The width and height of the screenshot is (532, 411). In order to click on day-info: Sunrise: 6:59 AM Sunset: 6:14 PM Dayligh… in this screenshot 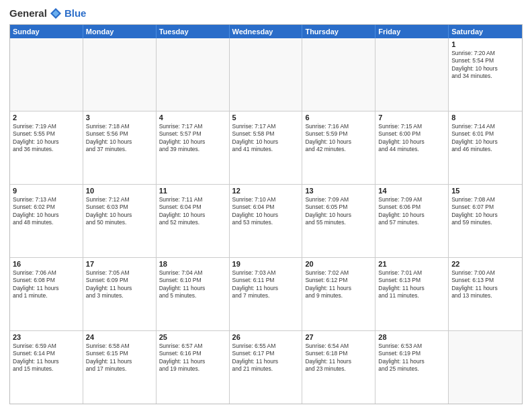, I will do `click(46, 358)`.